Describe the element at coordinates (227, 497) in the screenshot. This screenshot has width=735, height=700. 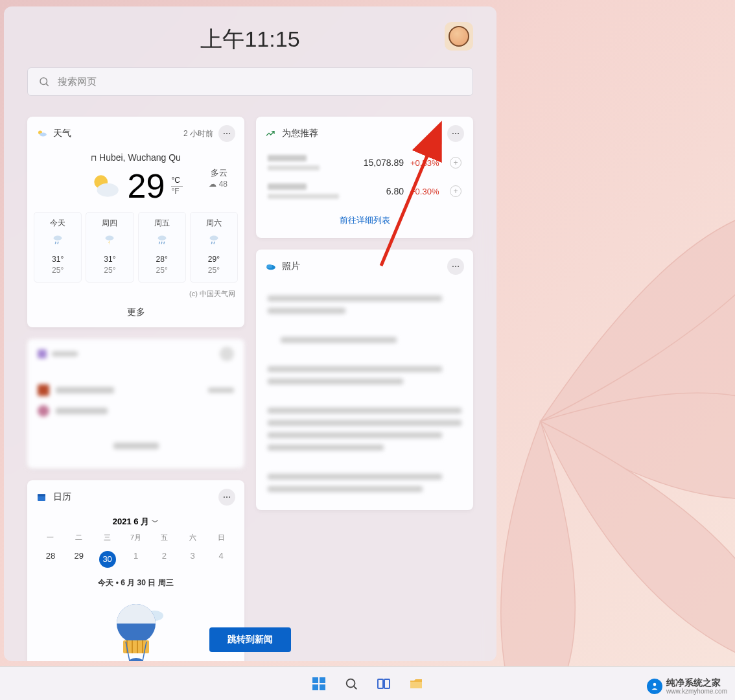
I see `calendar-more-button` at that location.